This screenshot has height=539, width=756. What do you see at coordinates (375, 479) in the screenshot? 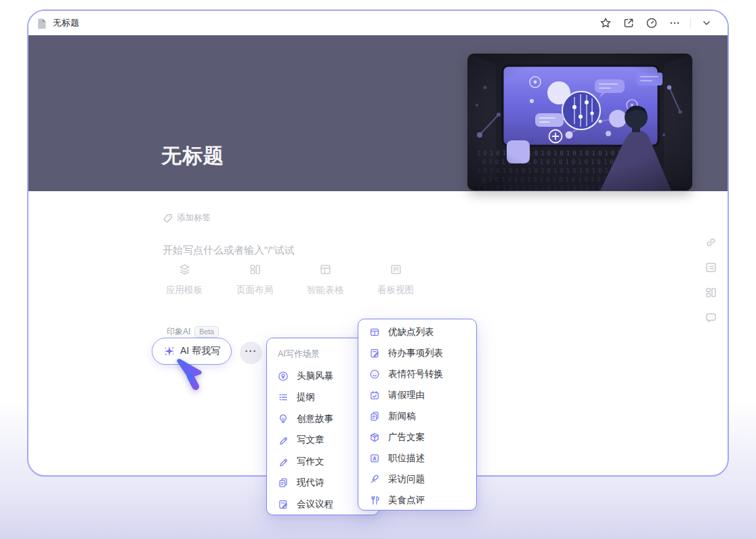
I see `microphone-icon` at bounding box center [375, 479].